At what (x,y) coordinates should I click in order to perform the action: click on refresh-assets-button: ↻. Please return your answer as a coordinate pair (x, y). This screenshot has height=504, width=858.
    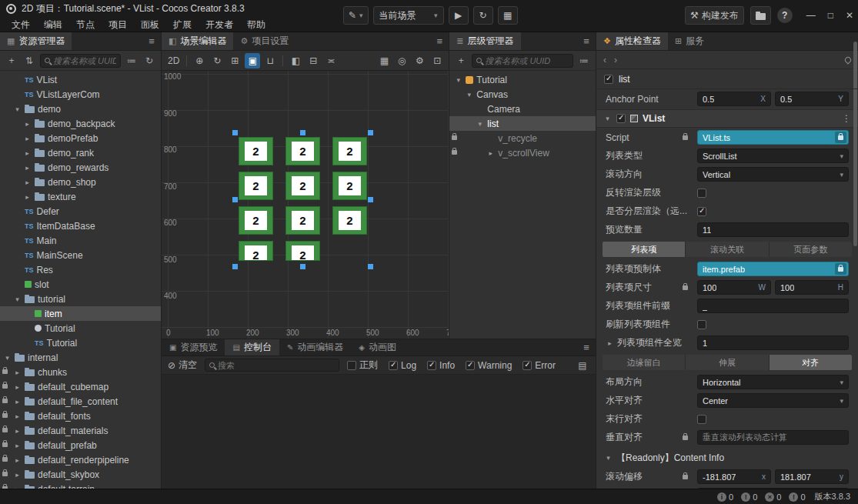
    Looking at the image, I should click on (149, 61).